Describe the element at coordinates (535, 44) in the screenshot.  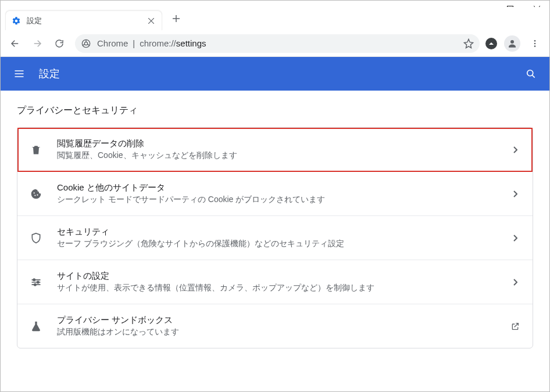
I see `menu-button` at that location.